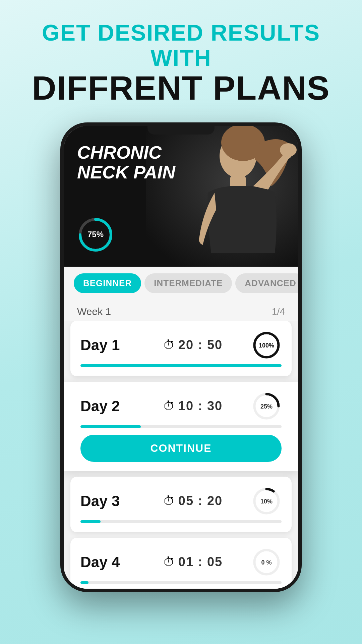 This screenshot has width=362, height=644. I want to click on day-1-progress-bar, so click(181, 366).